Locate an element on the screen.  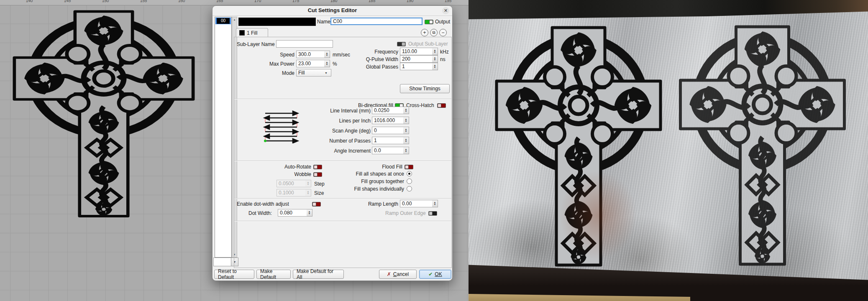
layer-list: 00 is located at coordinates (223, 137).